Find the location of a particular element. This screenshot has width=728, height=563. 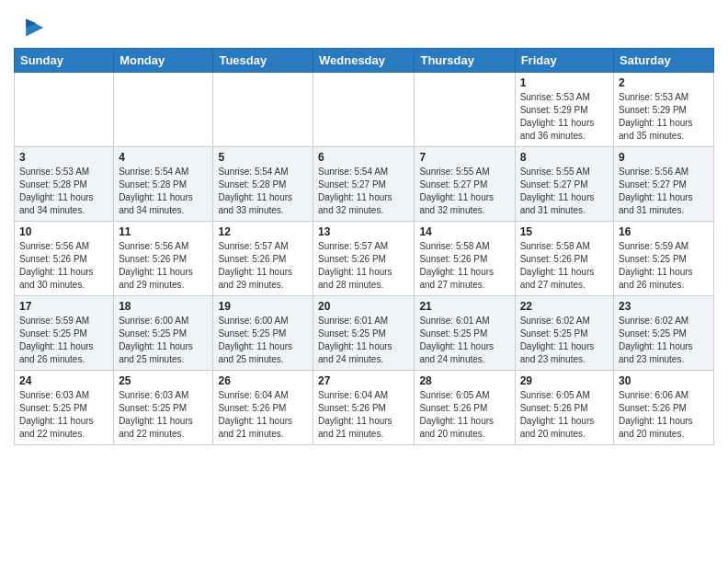

day-number: 28 is located at coordinates (464, 381).